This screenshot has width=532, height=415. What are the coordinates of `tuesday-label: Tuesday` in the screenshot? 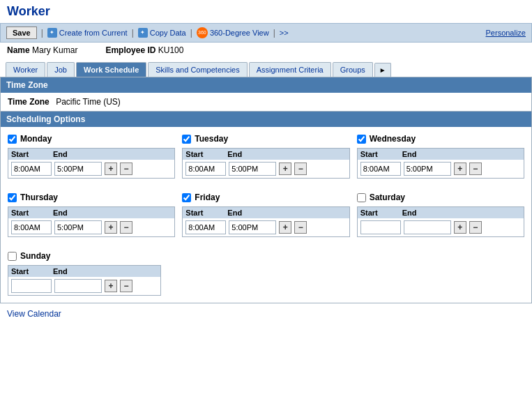 It's located at (266, 139).